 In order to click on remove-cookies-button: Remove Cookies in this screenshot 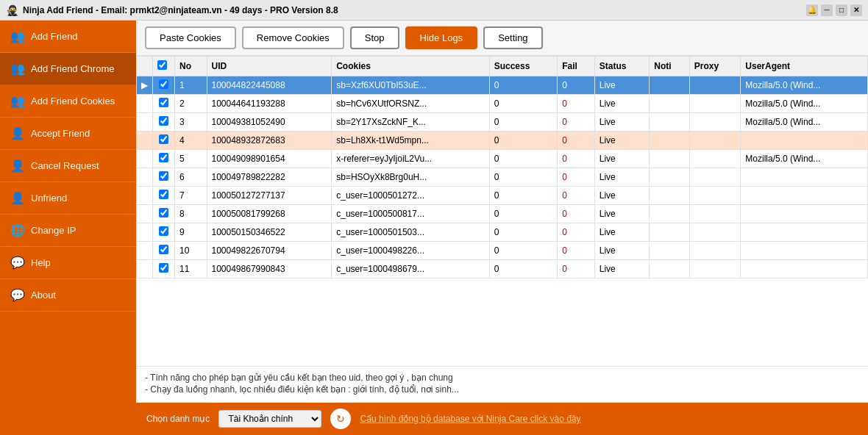, I will do `click(293, 38)`.